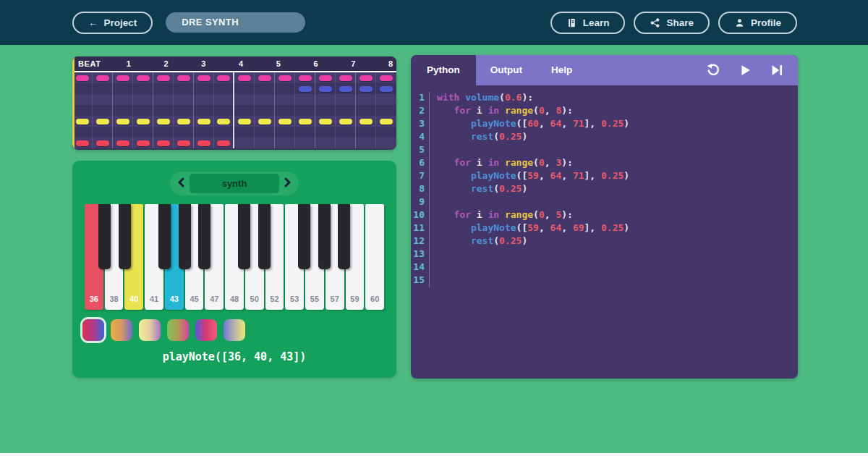  I want to click on sound-swatch-red-purple-blue, so click(93, 330).